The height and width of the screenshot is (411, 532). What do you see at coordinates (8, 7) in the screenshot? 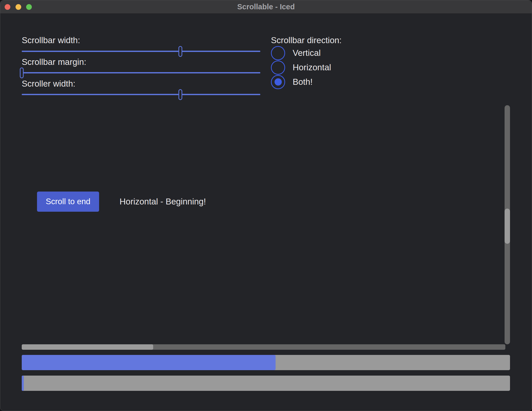
I see `close-button` at bounding box center [8, 7].